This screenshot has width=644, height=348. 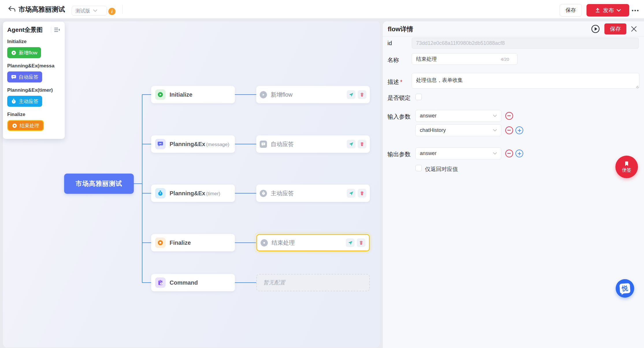 What do you see at coordinates (195, 193) in the screenshot?
I see `node-label: Planning&Ex(timer)` at bounding box center [195, 193].